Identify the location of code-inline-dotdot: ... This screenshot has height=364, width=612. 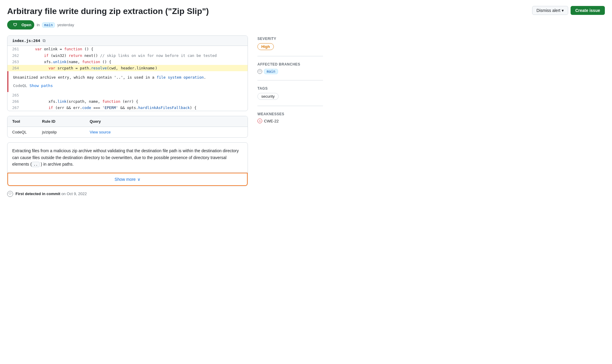
(35, 164).